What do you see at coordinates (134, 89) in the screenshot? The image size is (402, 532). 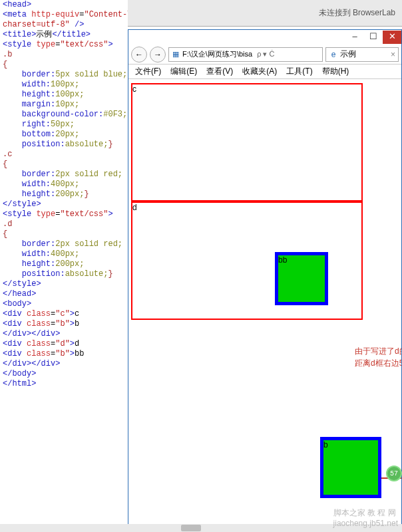 I see `box-c-label: c` at bounding box center [134, 89].